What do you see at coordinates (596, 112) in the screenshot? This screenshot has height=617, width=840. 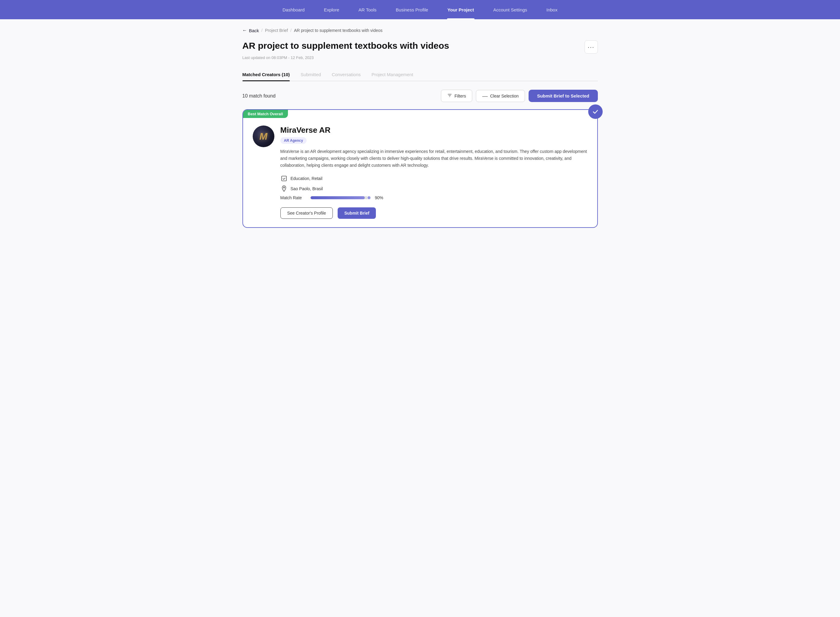 I see `selected-checkmark` at bounding box center [596, 112].